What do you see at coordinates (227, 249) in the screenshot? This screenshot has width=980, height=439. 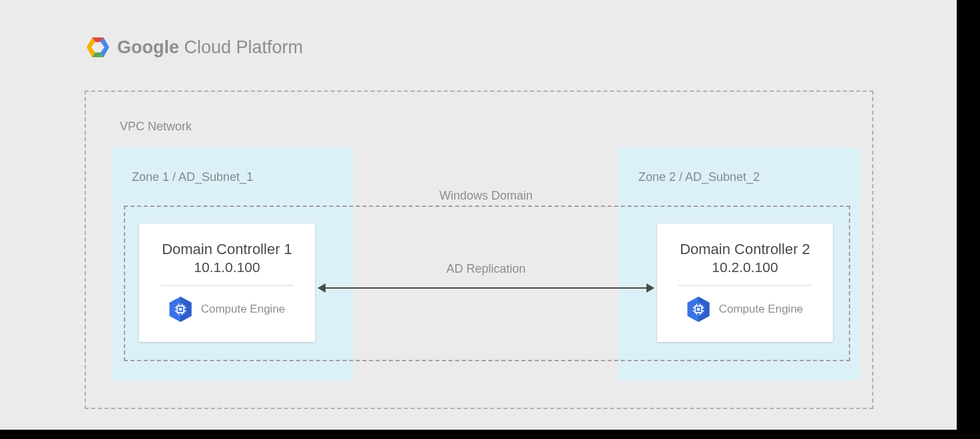 I see `dc1-title: Domain Controller 1` at bounding box center [227, 249].